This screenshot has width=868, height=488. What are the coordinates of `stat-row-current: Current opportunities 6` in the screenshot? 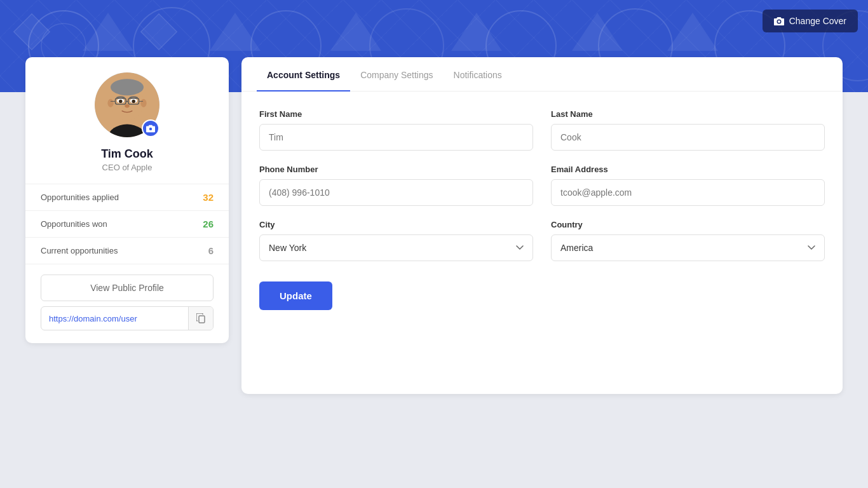 It's located at (127, 251).